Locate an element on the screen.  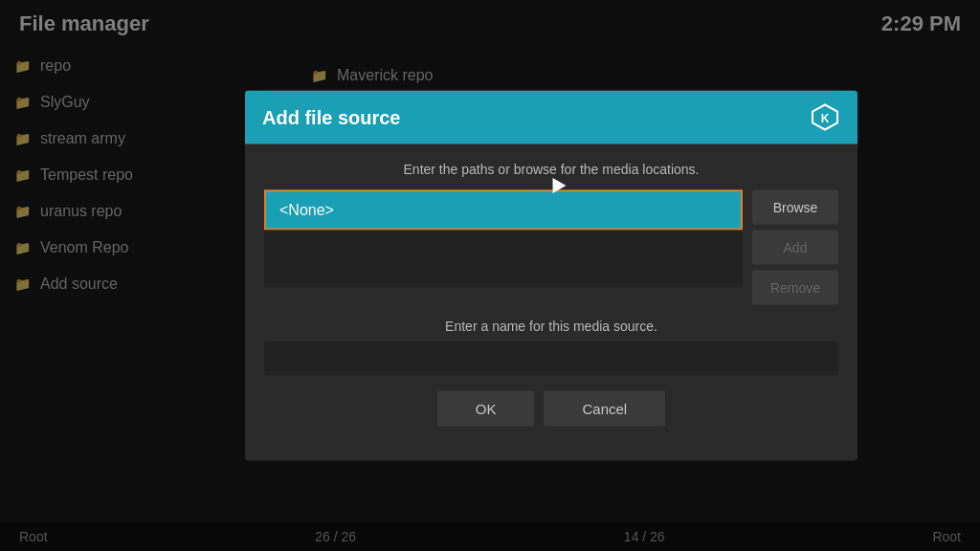
name-input is located at coordinates (551, 359).